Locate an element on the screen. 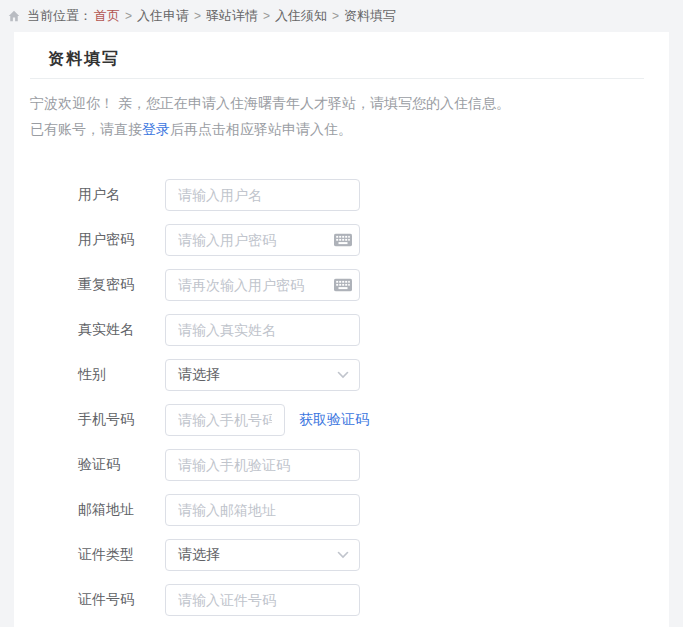 The image size is (683, 627). email-label: 邮箱地址 is located at coordinates (122, 510).